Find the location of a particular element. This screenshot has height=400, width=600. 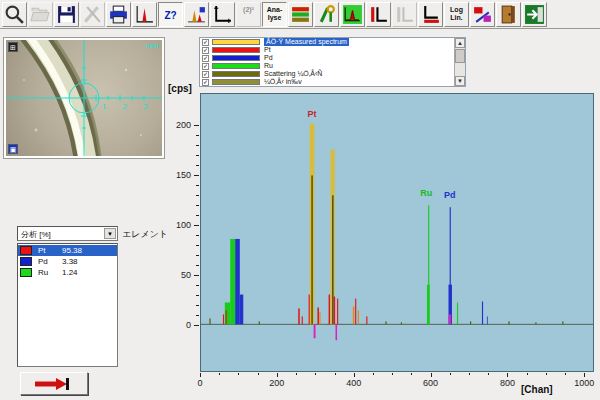

scrollbar-thumb is located at coordinates (460, 56).